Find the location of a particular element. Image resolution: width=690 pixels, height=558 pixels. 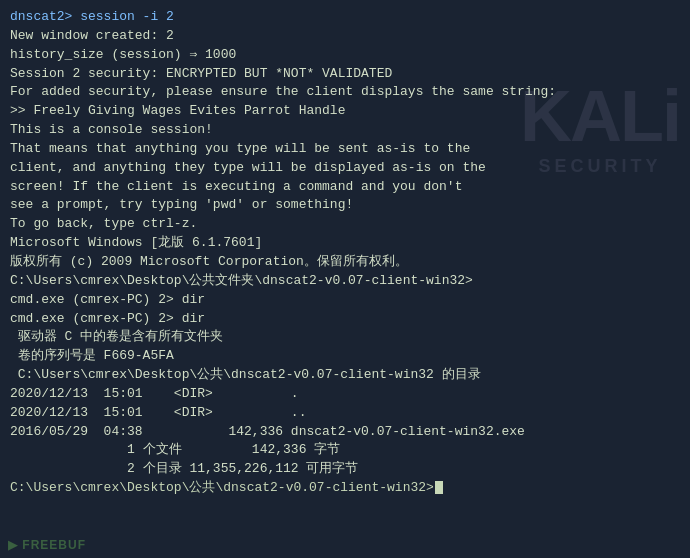

terminal-line: 1 个文件 142,336 字节 is located at coordinates (345, 450).